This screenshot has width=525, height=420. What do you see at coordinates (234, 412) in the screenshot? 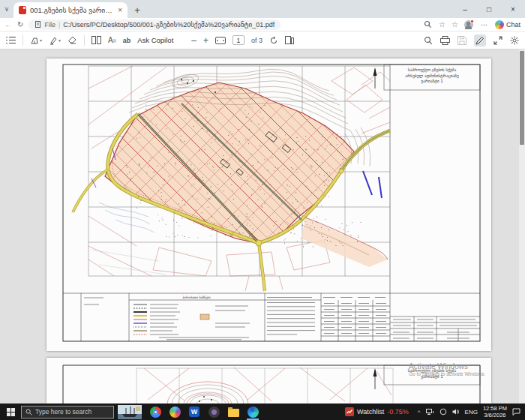
I see `folder-icon` at bounding box center [234, 412].